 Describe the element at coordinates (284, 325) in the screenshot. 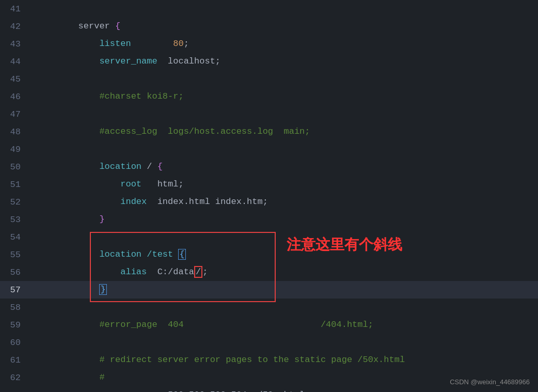

I see `line-content: #error_page 404 /404.html;` at that location.